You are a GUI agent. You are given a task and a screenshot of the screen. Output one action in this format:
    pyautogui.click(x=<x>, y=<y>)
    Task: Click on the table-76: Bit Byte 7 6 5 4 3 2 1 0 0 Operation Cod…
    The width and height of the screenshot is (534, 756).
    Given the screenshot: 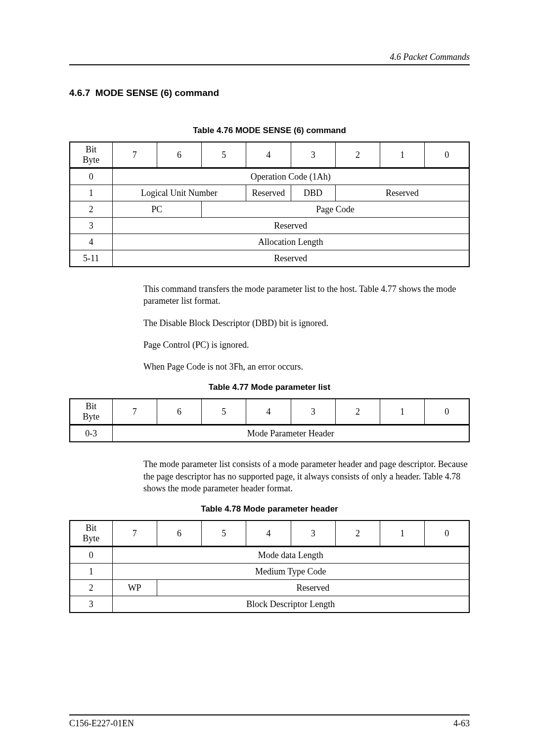 What is the action you would take?
    pyautogui.click(x=269, y=204)
    